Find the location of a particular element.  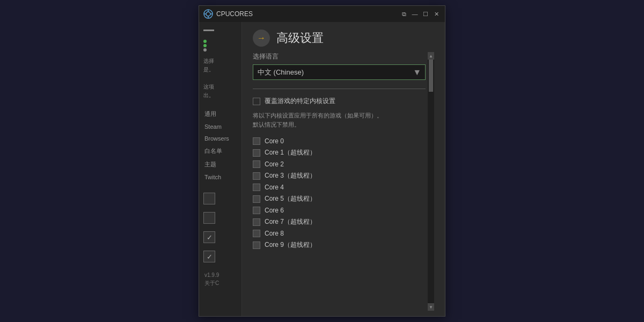

window-title: CPUCORES is located at coordinates (308, 14).